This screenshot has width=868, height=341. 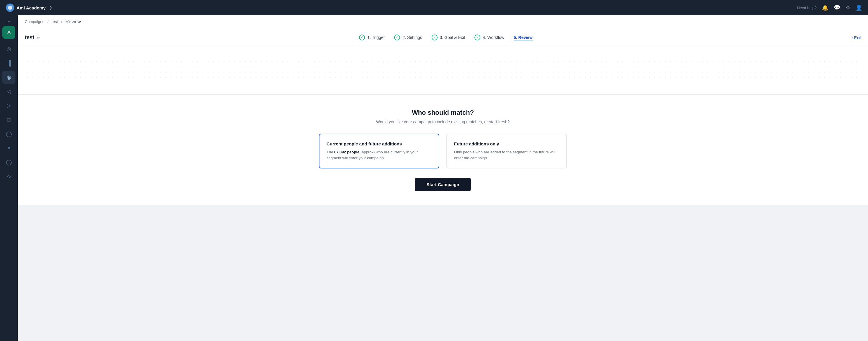 I want to click on match-options: Current people and future additions The …, so click(x=443, y=151).